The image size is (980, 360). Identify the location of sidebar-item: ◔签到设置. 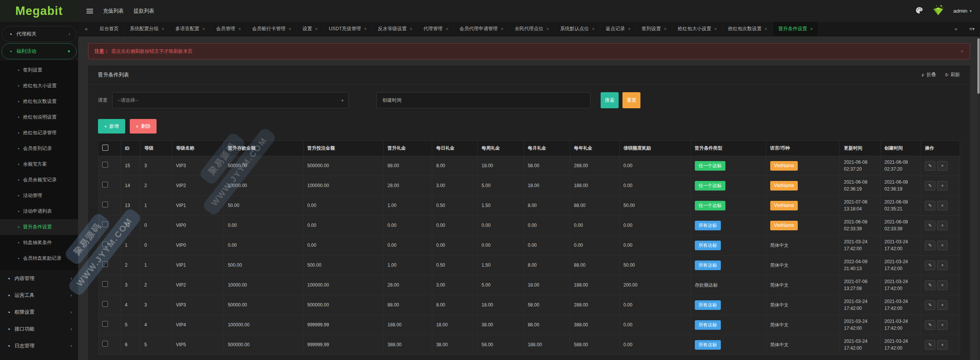
(39, 70).